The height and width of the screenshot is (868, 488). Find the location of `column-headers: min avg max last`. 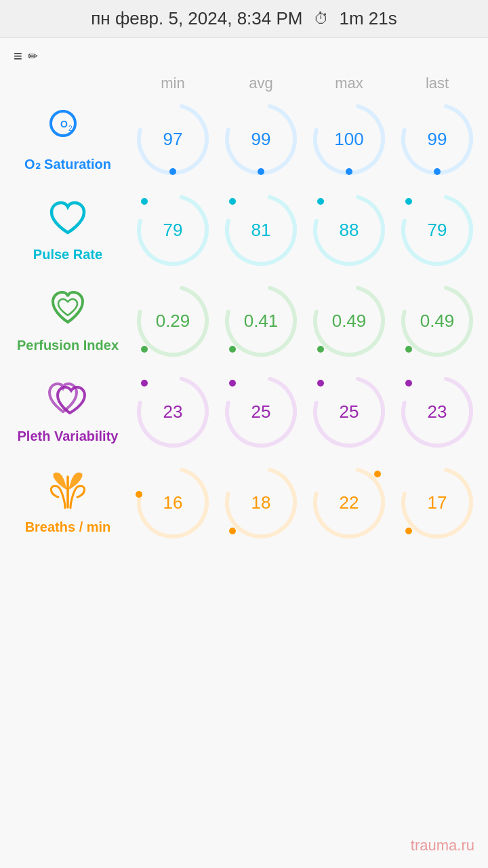

column-headers: min avg max last is located at coordinates (244, 85).